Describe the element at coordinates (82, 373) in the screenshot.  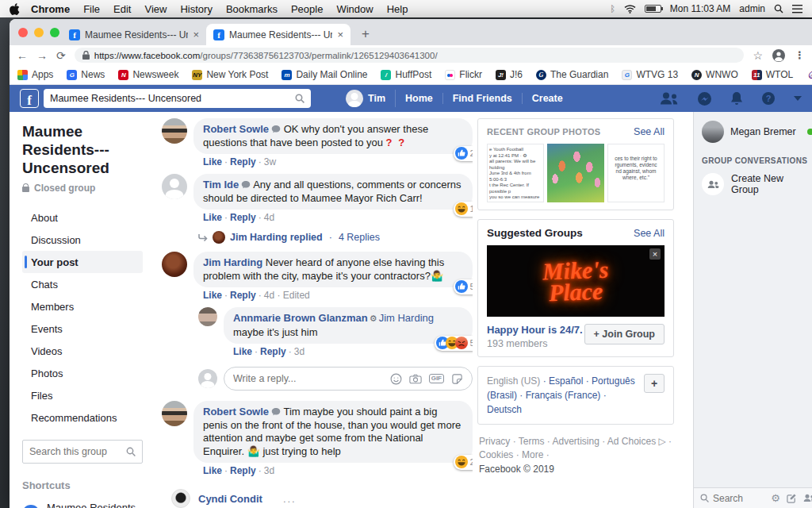
I see `sidebar-item-photos: Photos` at that location.